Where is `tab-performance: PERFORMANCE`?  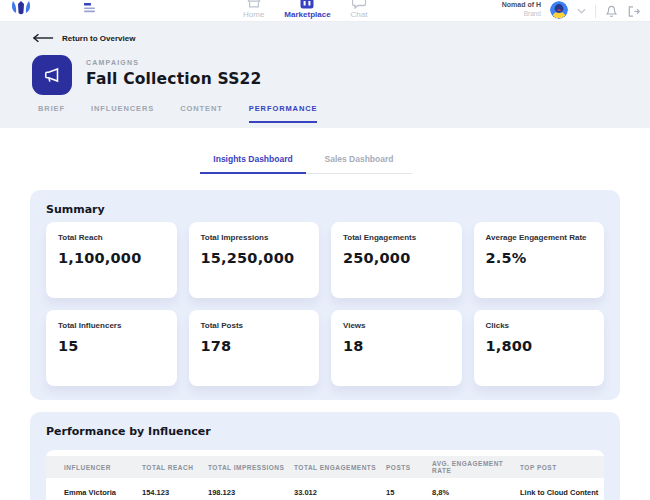
tab-performance: PERFORMANCE is located at coordinates (284, 114).